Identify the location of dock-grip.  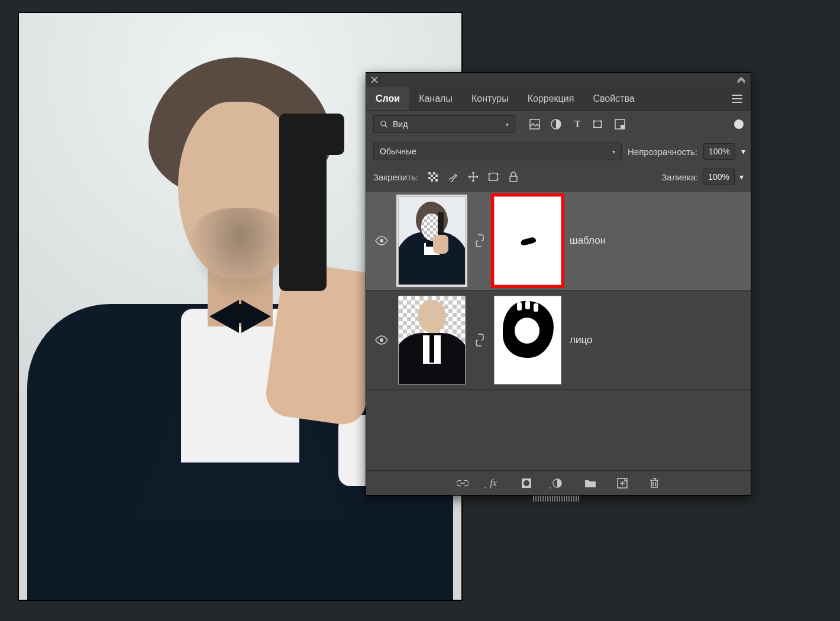
(556, 499).